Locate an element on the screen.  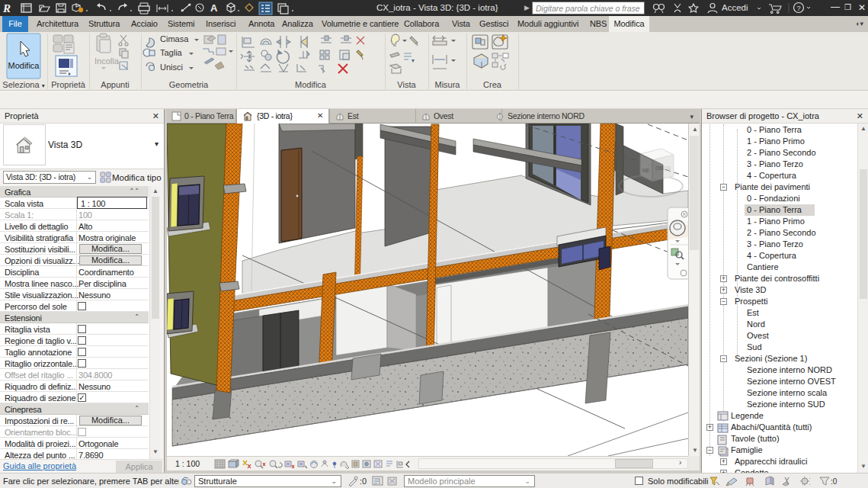
svg-text: NE is located at coordinates (646, 171).